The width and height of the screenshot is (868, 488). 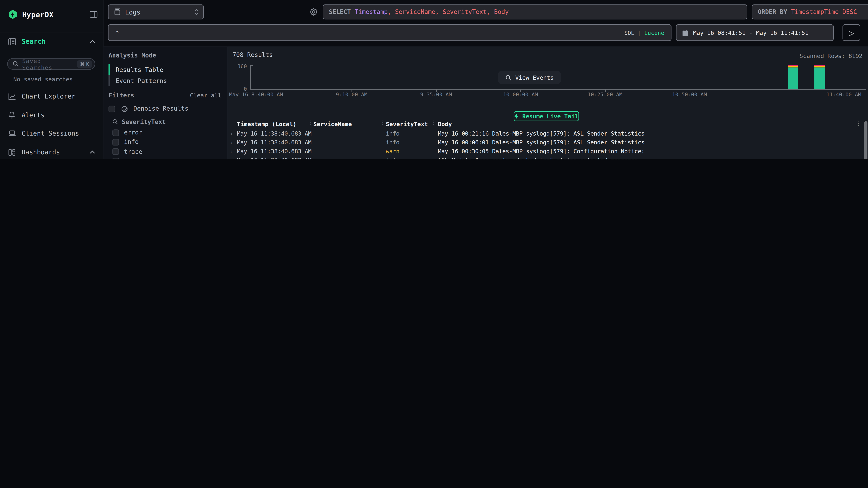 What do you see at coordinates (124, 109) in the screenshot?
I see `denoise-icon` at bounding box center [124, 109].